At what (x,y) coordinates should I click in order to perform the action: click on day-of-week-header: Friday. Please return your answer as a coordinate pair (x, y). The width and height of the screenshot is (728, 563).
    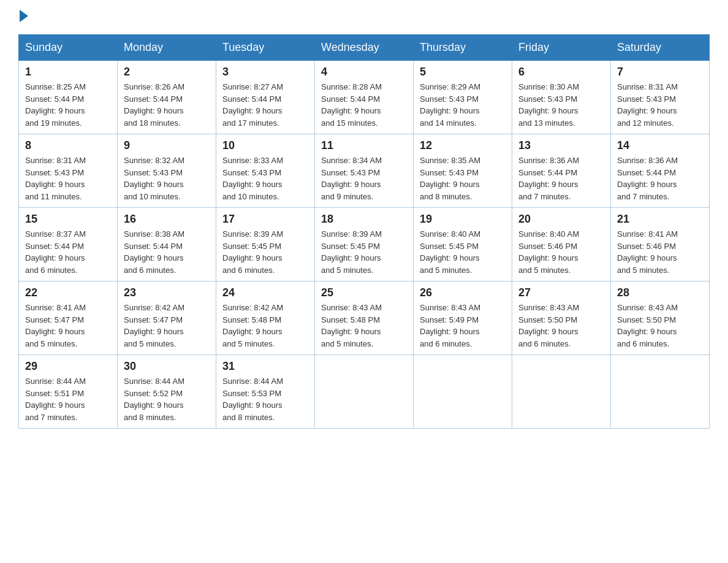
    Looking at the image, I should click on (561, 48).